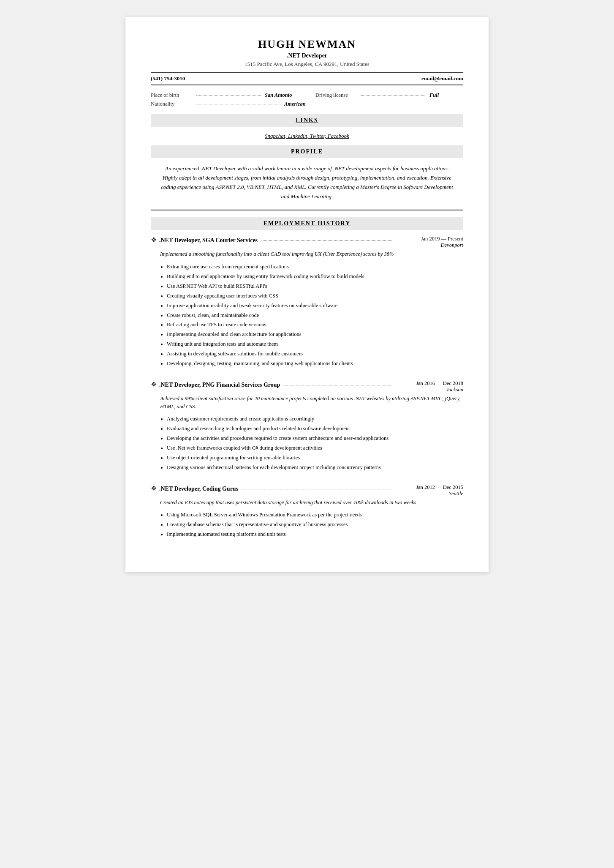 The height and width of the screenshot is (868, 614). What do you see at coordinates (315, 344) in the screenshot?
I see `bullet-item: Writing unit and integration tests and a…` at bounding box center [315, 344].